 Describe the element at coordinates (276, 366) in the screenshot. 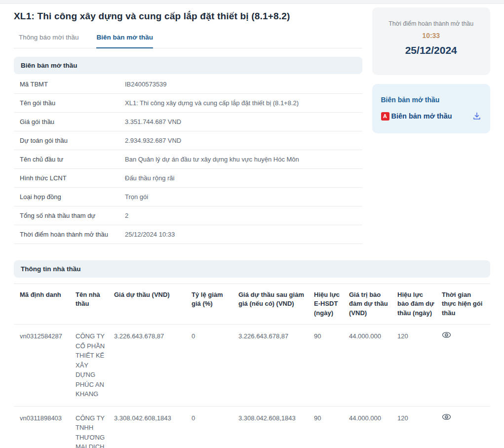

I see `bidder-price-after-discount: 3.226.643.678,87` at that location.